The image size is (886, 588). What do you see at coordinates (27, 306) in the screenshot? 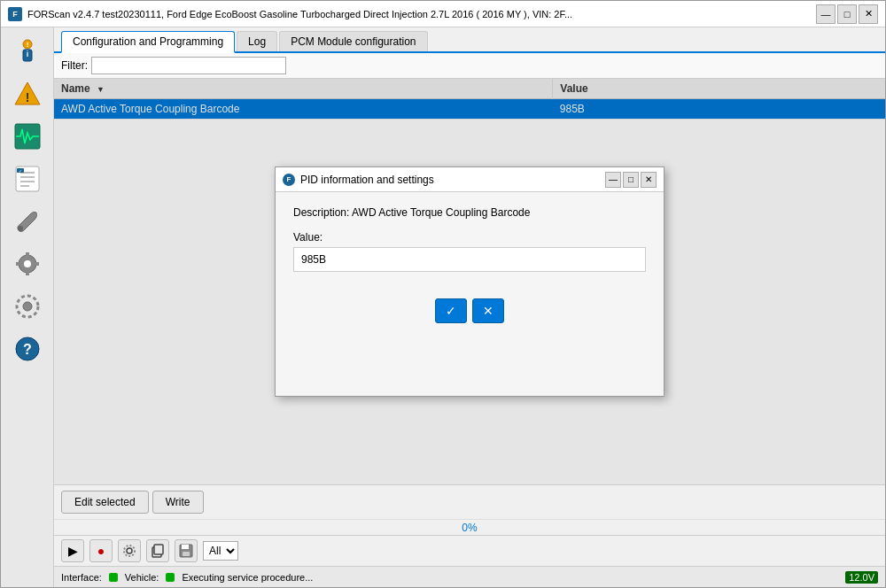
I see `settings-icon` at bounding box center [27, 306].